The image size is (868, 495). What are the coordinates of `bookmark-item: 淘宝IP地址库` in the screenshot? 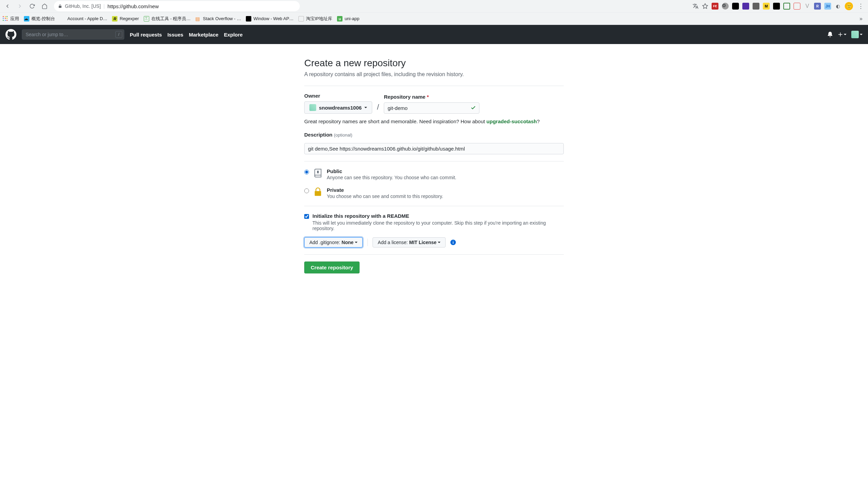 It's located at (316, 19).